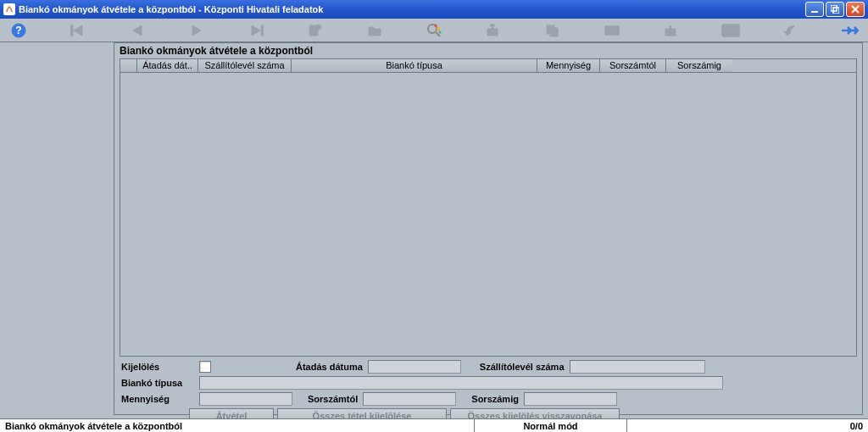  I want to click on svg-text: OK, so click(731, 31).